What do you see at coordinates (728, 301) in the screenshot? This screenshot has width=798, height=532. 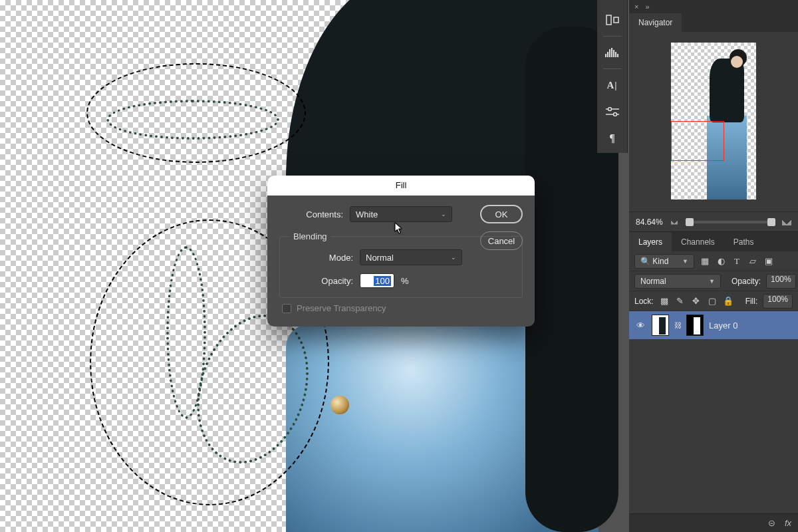 I see `lock-all-icon: 🔒` at bounding box center [728, 301].